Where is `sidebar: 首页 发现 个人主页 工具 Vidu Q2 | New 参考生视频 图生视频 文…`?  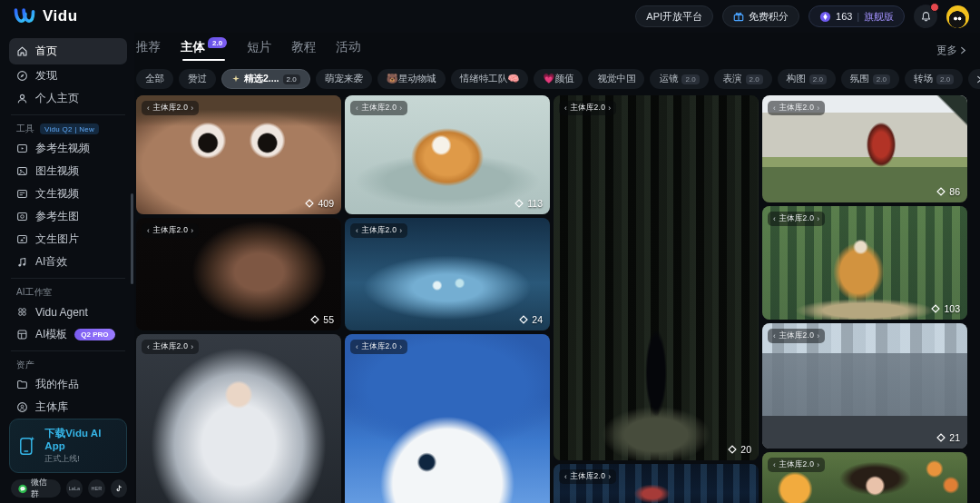
sidebar: 首页 发现 个人主页 工具 Vidu Q2 | New 参考生视频 图生视频 文… is located at coordinates (67, 268).